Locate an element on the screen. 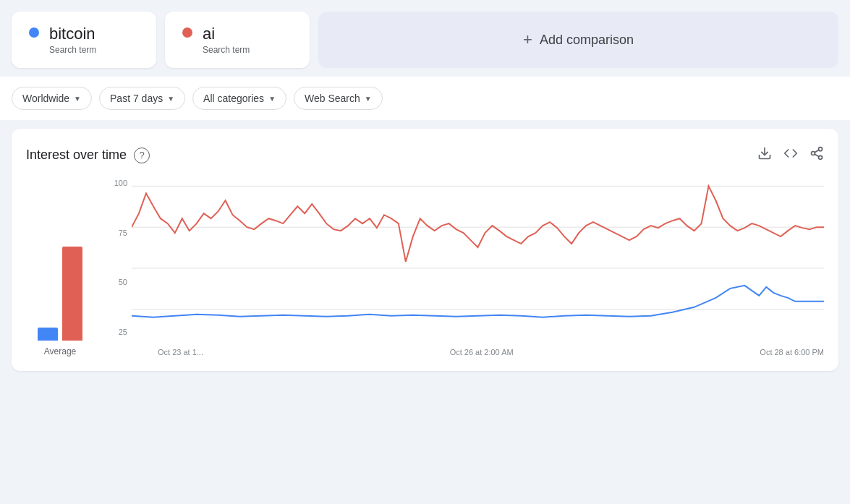 The width and height of the screenshot is (850, 504). add-comparison-label: Add comparison is located at coordinates (587, 40).